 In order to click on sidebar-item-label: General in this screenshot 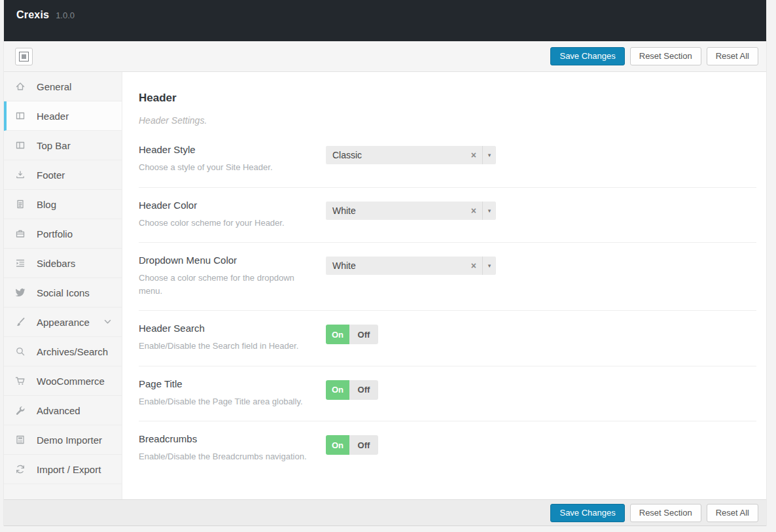, I will do `click(54, 86)`.